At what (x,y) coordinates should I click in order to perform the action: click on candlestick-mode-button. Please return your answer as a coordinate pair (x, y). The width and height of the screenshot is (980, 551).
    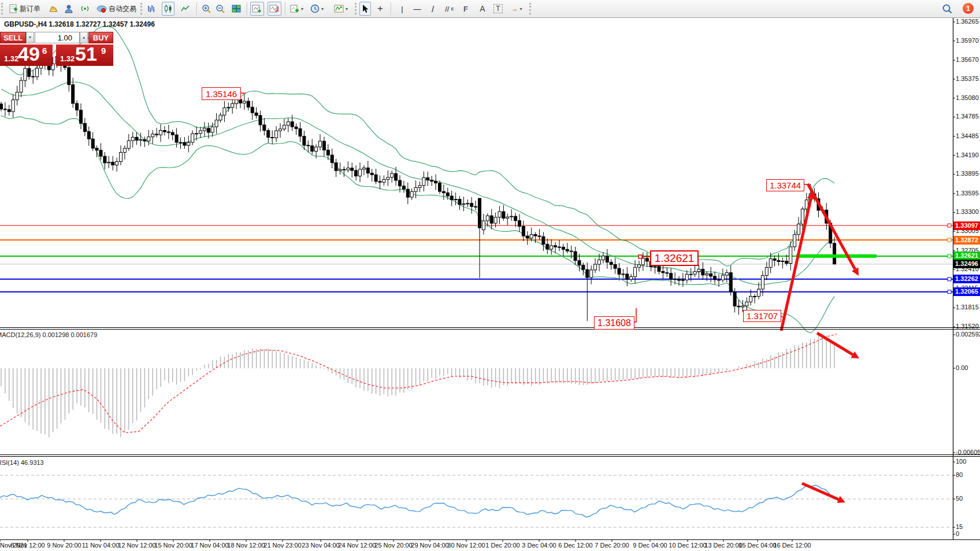
    Looking at the image, I should click on (168, 9).